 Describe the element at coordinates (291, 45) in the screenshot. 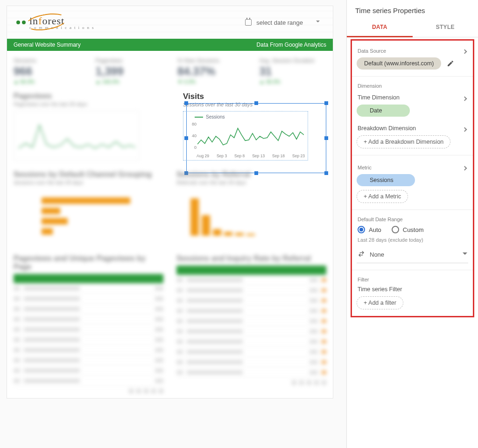

I see `title-right: Data From Google Analytics` at that location.